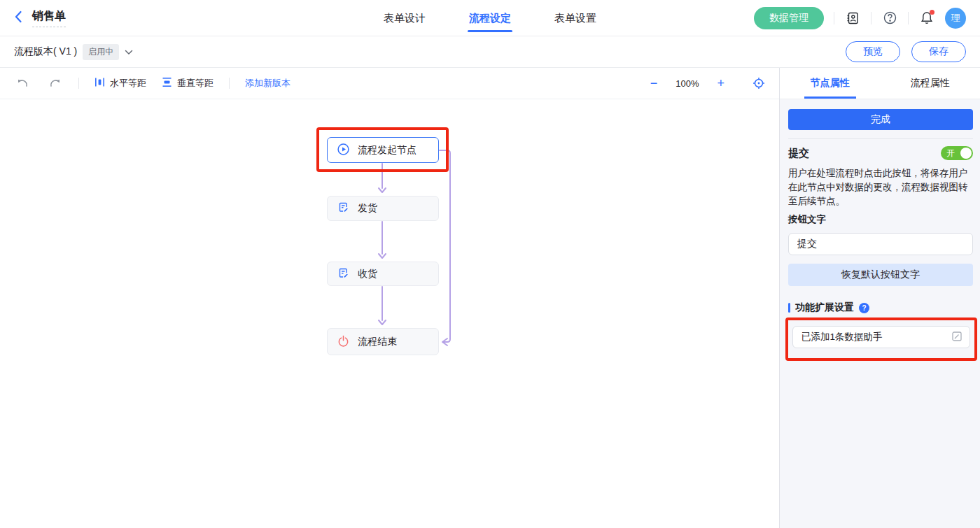 This screenshot has width=980, height=528. What do you see at coordinates (188, 83) in the screenshot?
I see `vertical-distribute-button: 垂直等距` at bounding box center [188, 83].